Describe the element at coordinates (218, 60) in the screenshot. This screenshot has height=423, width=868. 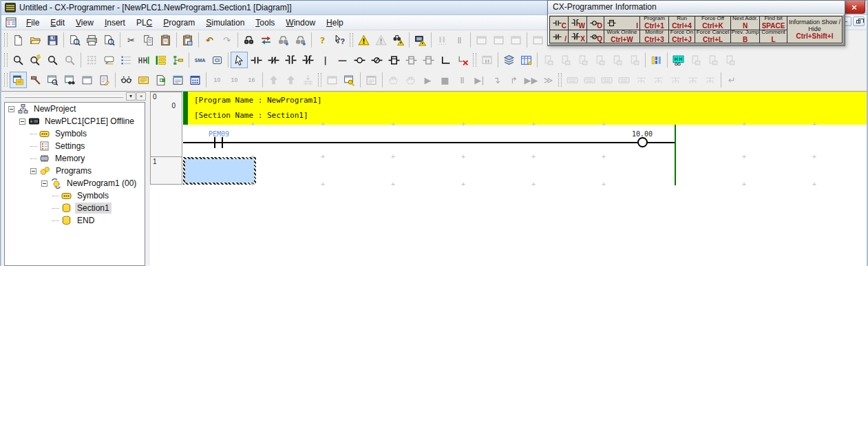
I see `view-symbol-comments-button: CI` at that location.